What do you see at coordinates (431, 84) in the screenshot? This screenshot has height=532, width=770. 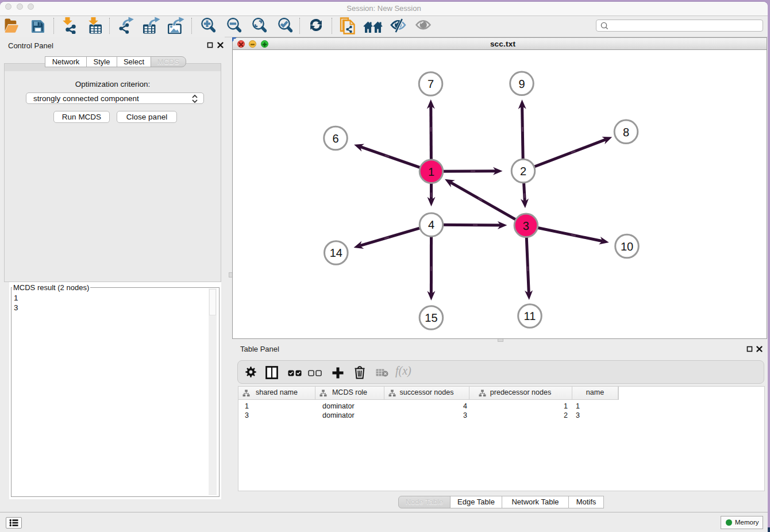 I see `svg-text: 7` at bounding box center [431, 84].